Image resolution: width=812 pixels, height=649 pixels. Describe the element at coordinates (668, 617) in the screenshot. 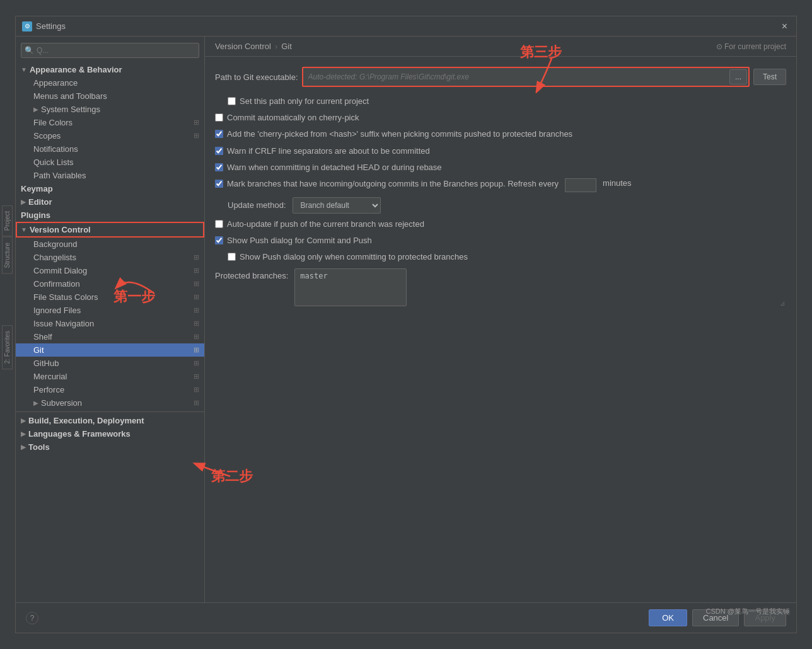

I see `ok-button: OK` at that location.